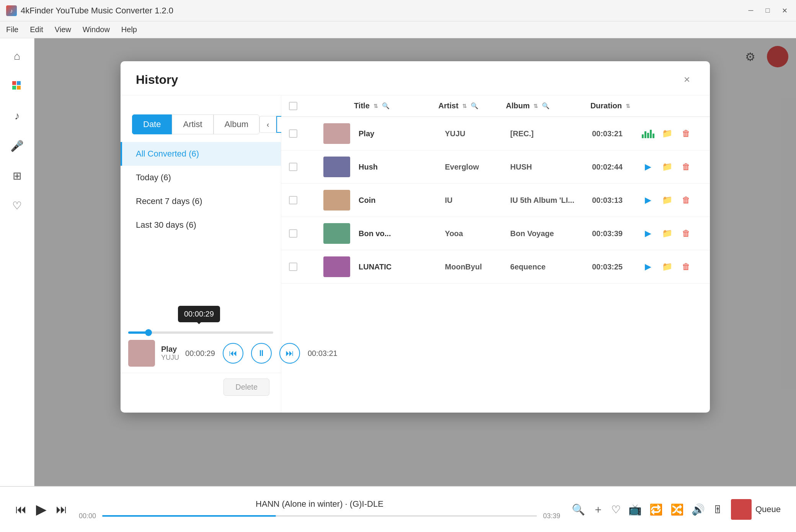 The image size is (796, 532). What do you see at coordinates (667, 267) in the screenshot?
I see `row-5-folder-button: 📁` at bounding box center [667, 267].